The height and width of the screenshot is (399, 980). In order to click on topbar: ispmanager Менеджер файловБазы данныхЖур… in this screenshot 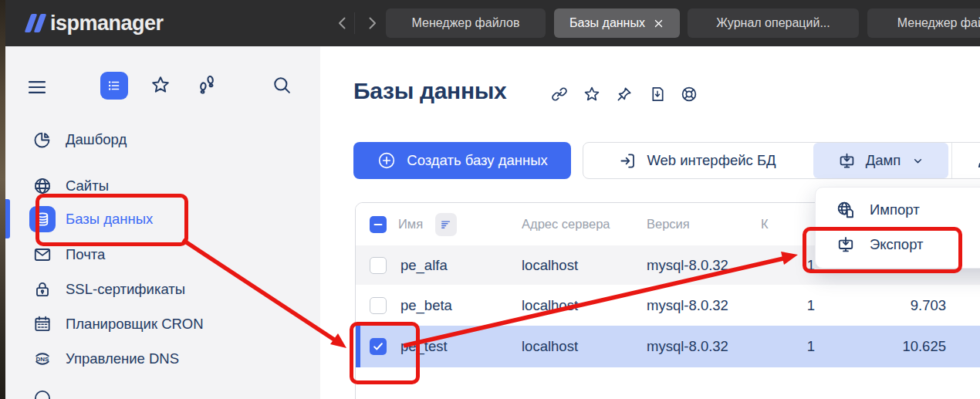, I will do `click(490, 23)`.